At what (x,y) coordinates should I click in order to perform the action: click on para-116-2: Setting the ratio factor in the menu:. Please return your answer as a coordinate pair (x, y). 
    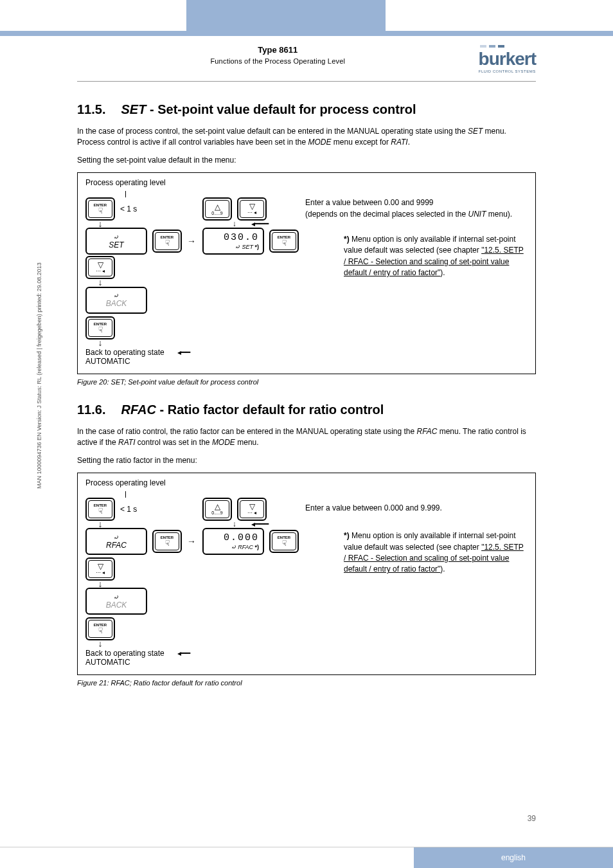
    Looking at the image, I should click on (306, 460).